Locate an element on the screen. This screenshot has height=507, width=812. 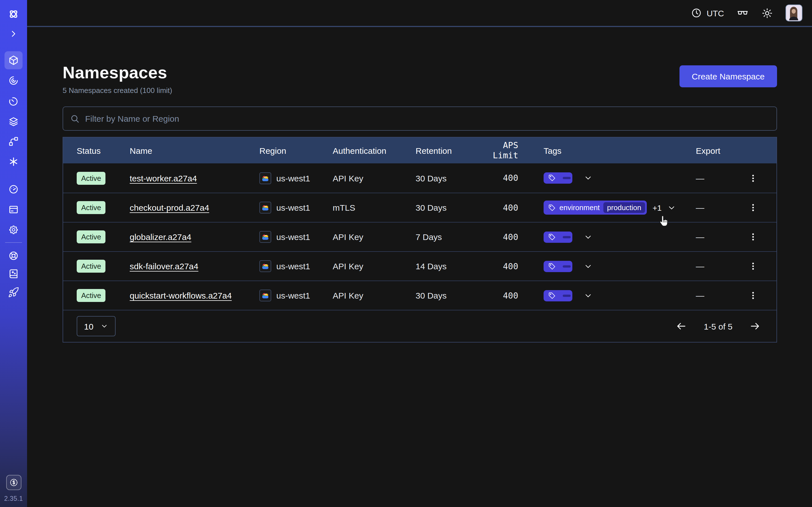
page-title: Namespaces is located at coordinates (117, 72).